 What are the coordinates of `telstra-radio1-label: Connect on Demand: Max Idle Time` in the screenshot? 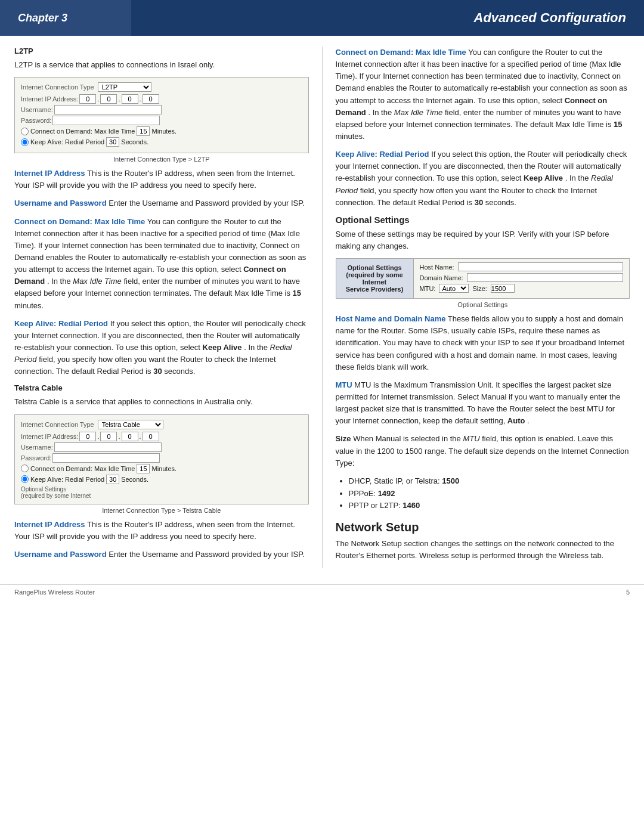 It's located at (82, 469).